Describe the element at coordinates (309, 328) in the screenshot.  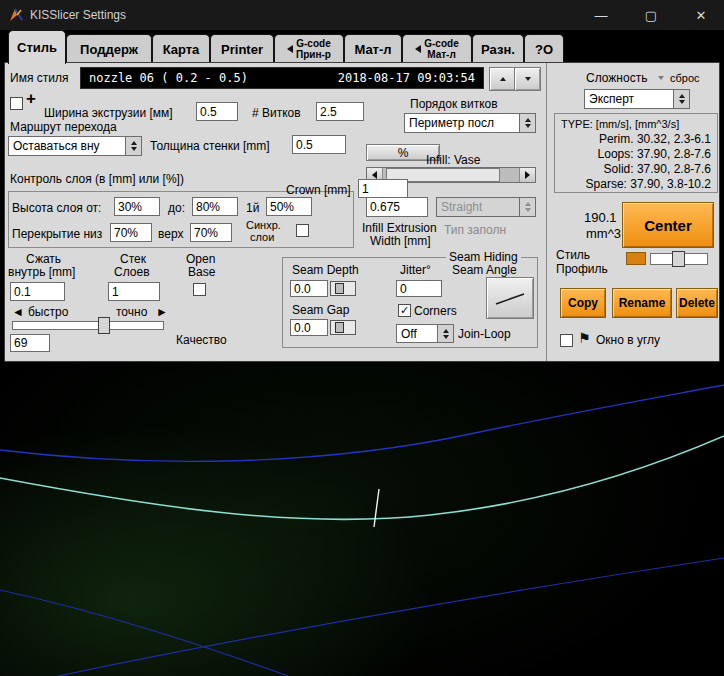
I see `seam-gap-input` at that location.